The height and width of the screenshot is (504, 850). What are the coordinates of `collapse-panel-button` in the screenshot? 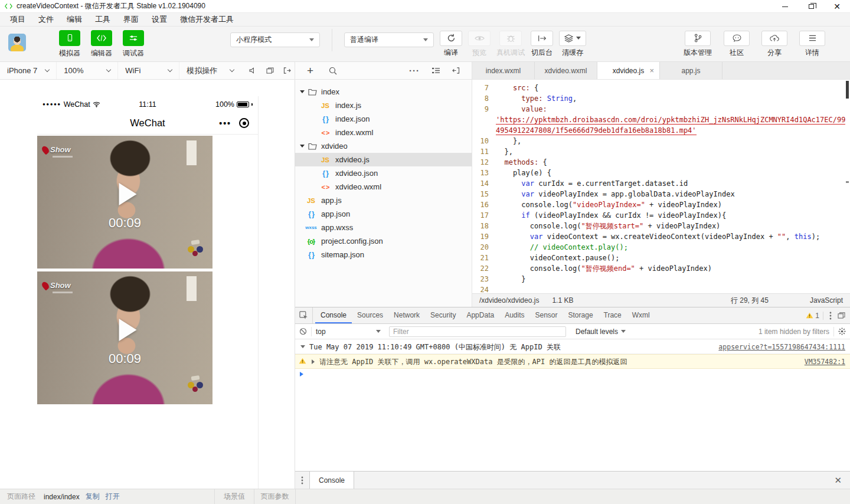 It's located at (456, 71).